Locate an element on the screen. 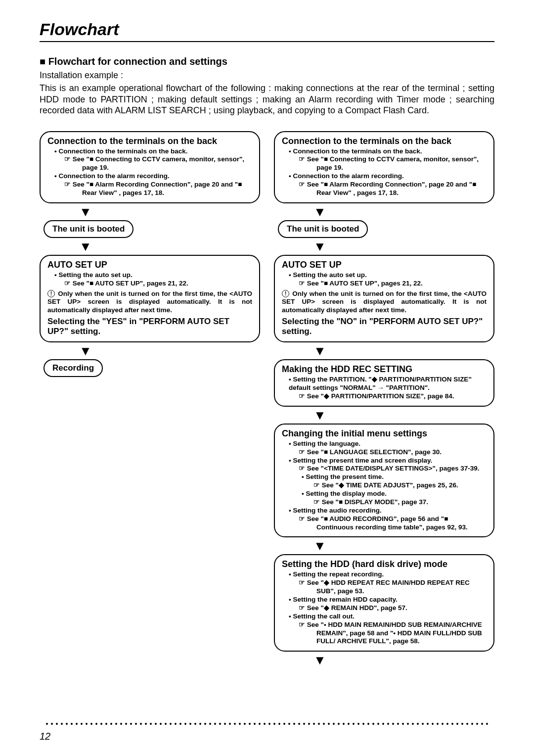 The image size is (534, 756). page-number: 12 is located at coordinates (45, 736).